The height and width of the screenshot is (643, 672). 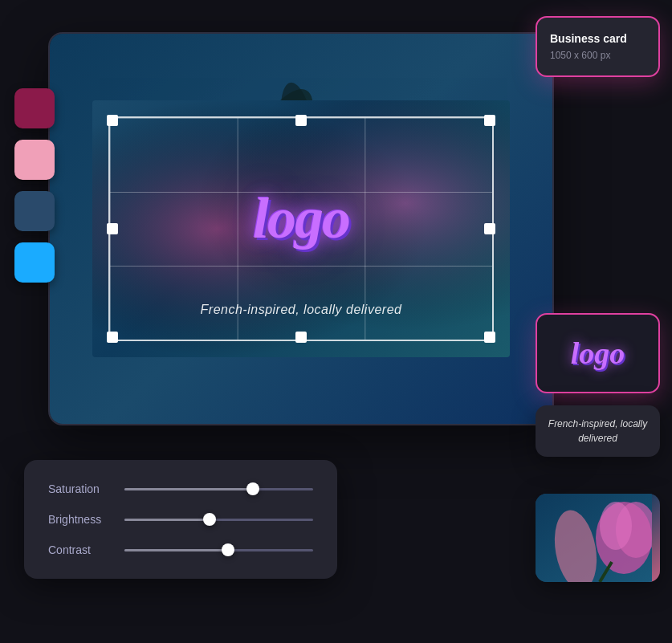 I want to click on logo-thumb-text: logo, so click(x=598, y=353).